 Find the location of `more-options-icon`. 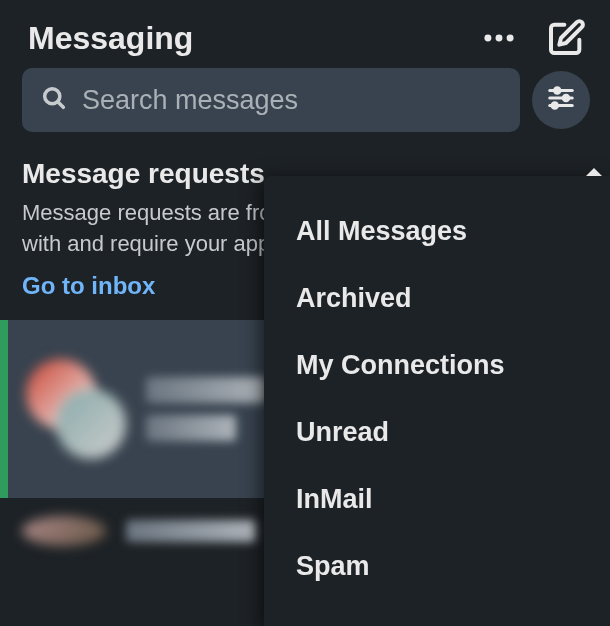

more-options-icon is located at coordinates (499, 38).